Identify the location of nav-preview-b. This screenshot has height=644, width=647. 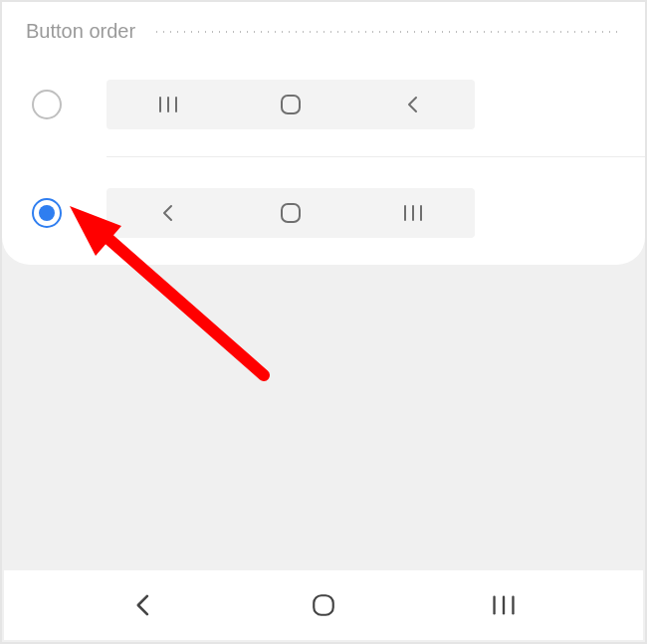
(291, 213).